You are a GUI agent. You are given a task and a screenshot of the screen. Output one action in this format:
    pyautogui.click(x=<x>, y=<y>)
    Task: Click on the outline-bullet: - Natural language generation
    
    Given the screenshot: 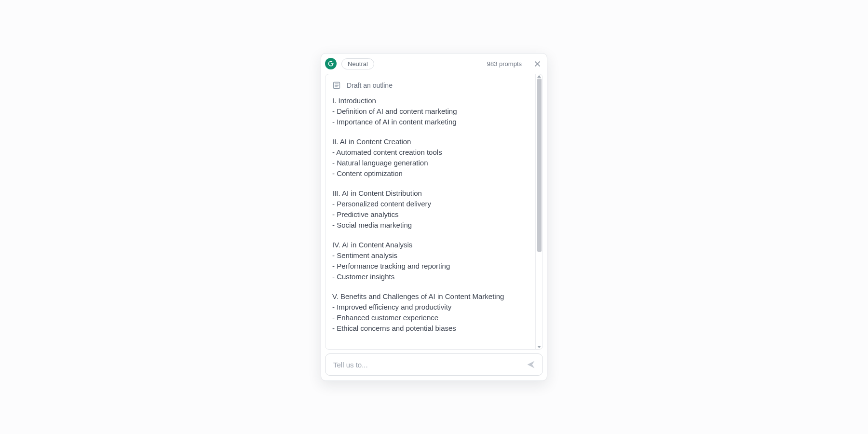 What is the action you would take?
    pyautogui.click(x=430, y=163)
    